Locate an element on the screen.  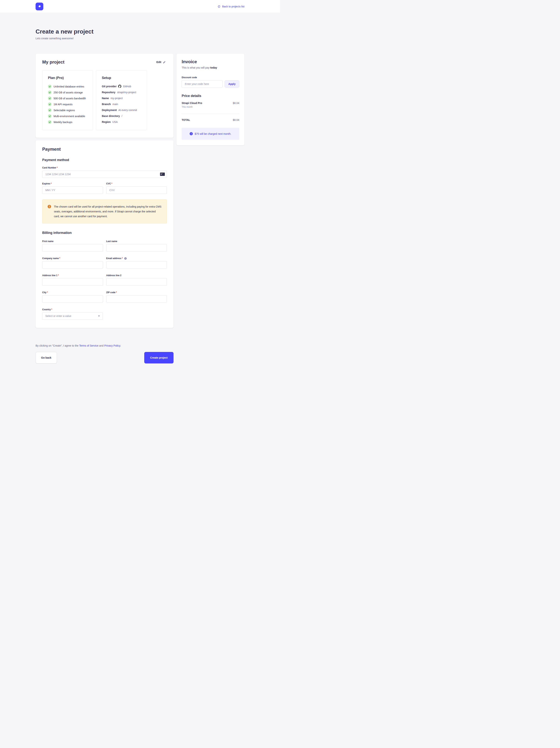
pencil-icon is located at coordinates (164, 62).